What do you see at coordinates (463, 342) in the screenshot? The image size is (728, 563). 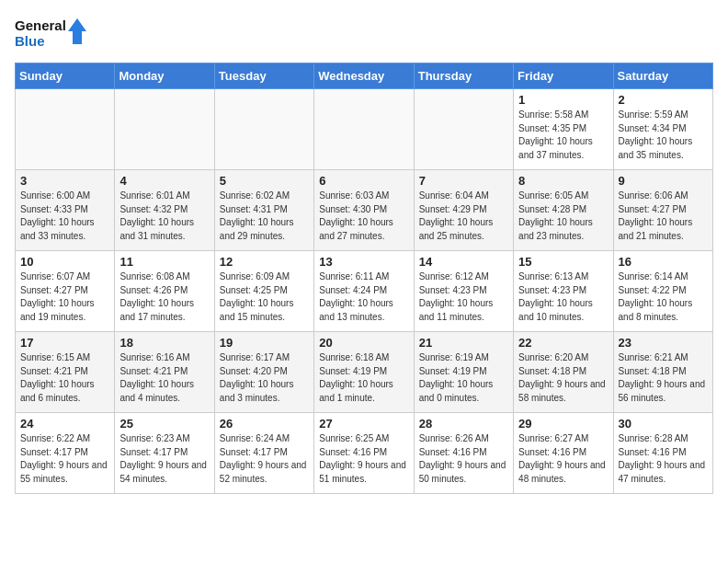 I see `day-number: 21` at bounding box center [463, 342].